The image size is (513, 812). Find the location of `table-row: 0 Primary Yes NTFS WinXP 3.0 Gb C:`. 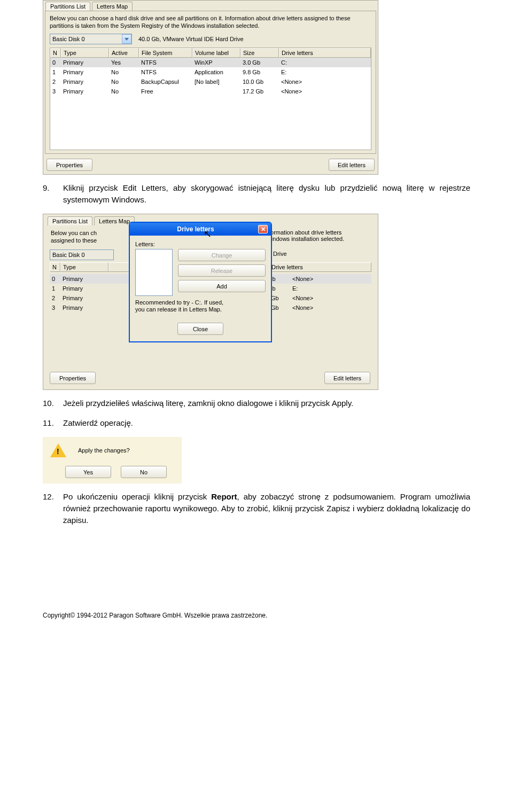

table-row: 0 Primary Yes NTFS WinXP 3.0 Gb C: is located at coordinates (211, 63).